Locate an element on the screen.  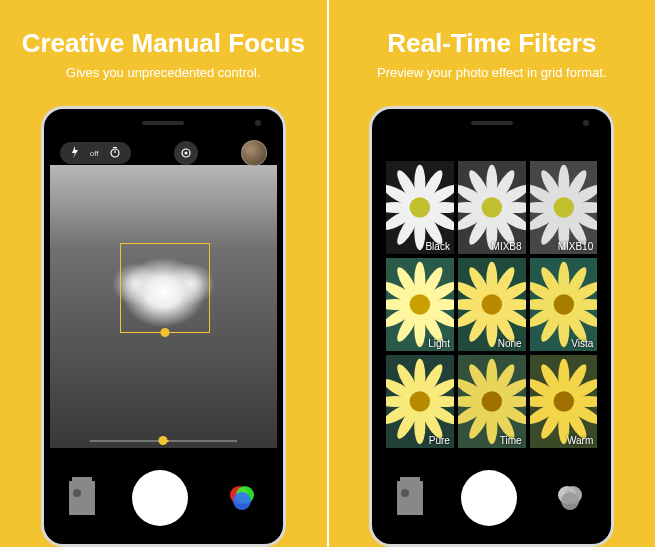
panel-title: Creative Manual Focus is located at coordinates (164, 44).